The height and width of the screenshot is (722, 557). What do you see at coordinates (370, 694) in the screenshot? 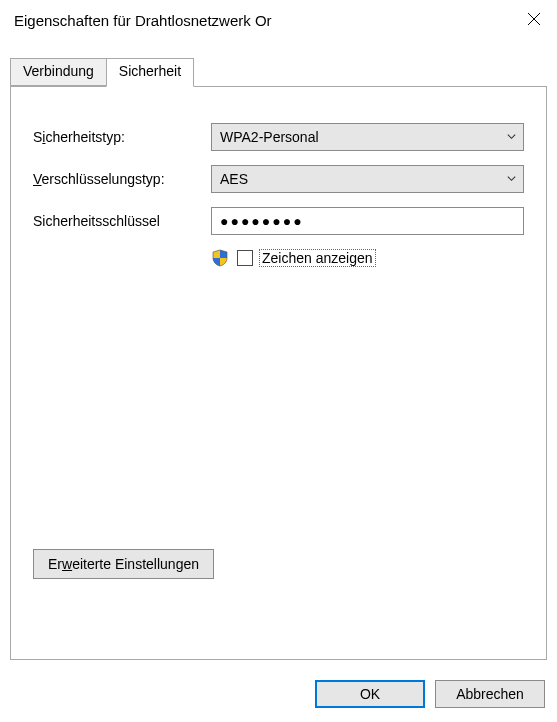
I see `ok-button: OK` at bounding box center [370, 694].